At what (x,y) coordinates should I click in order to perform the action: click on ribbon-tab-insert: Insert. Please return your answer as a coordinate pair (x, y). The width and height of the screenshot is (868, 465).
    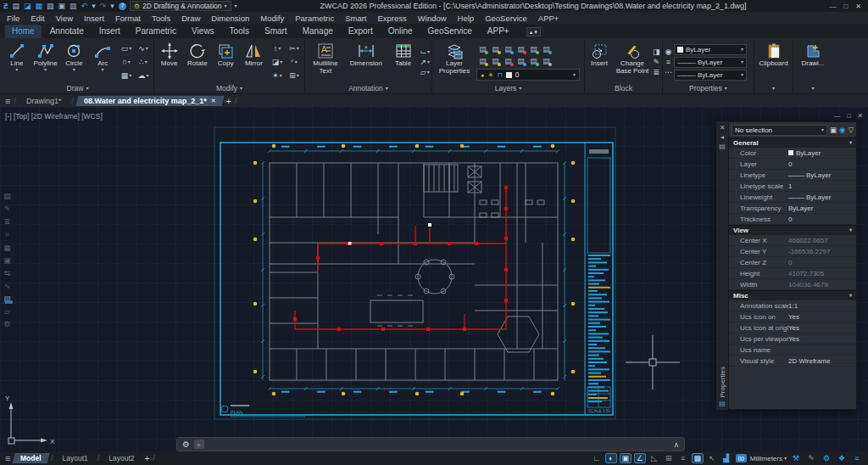
    Looking at the image, I should click on (110, 31).